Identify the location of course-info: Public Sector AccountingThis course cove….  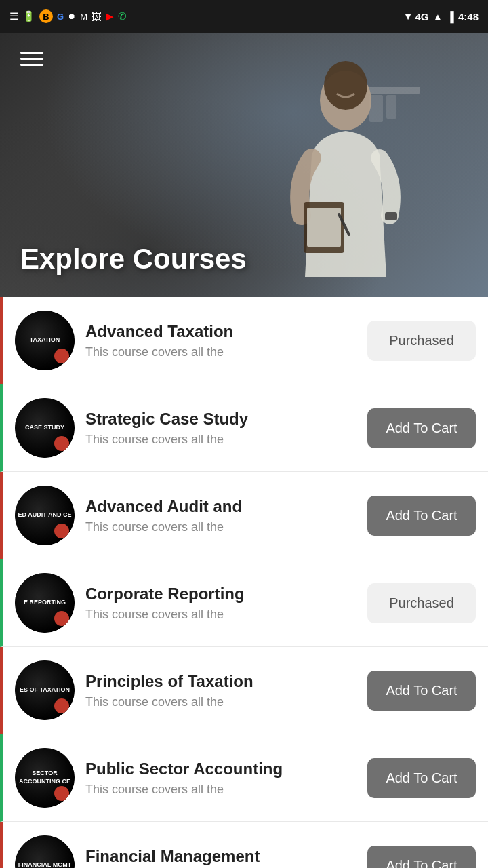
(221, 778).